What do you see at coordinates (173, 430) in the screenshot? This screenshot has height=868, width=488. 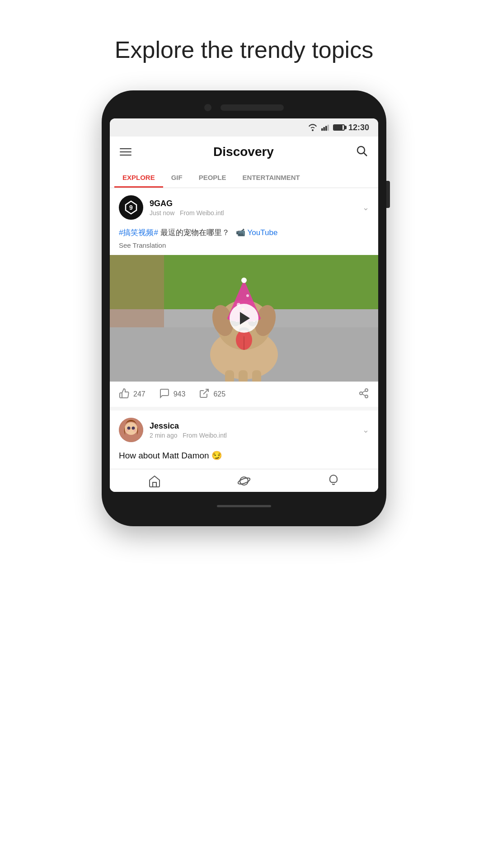 I see `post-2-author-section: Jessica 2 min ago From Weibo.intl` at bounding box center [173, 430].